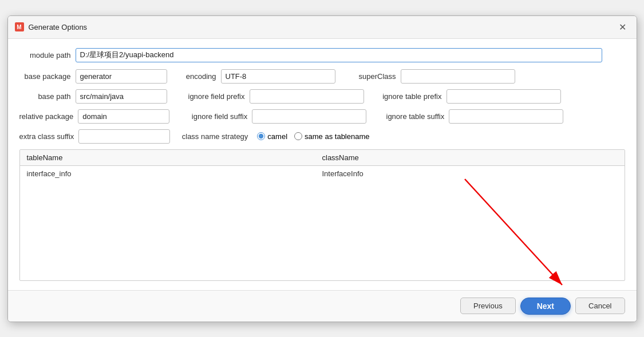 This screenshot has width=644, height=337. What do you see at coordinates (175, 158) in the screenshot?
I see `col-table-name-header: tableName` at bounding box center [175, 158].